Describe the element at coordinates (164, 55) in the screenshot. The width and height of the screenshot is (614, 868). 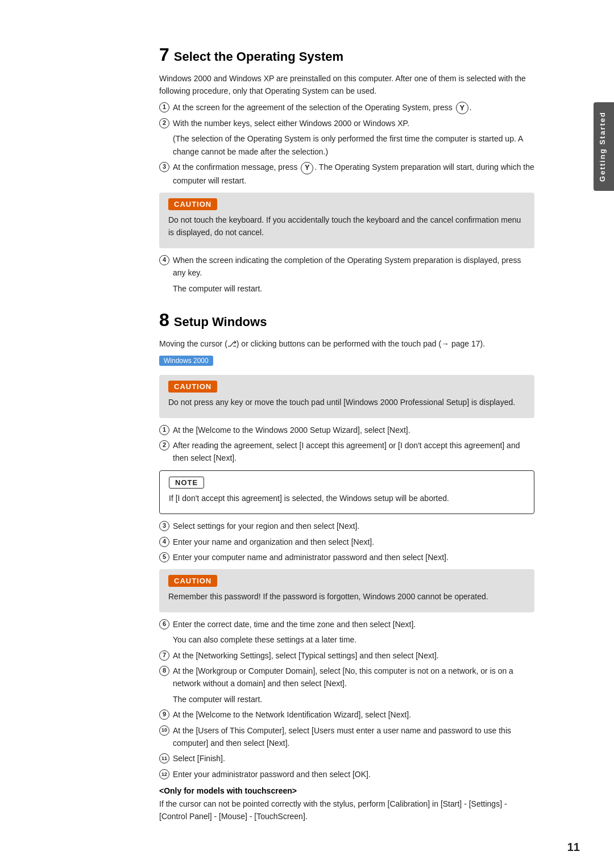
I see `section7-number: 7` at that location.